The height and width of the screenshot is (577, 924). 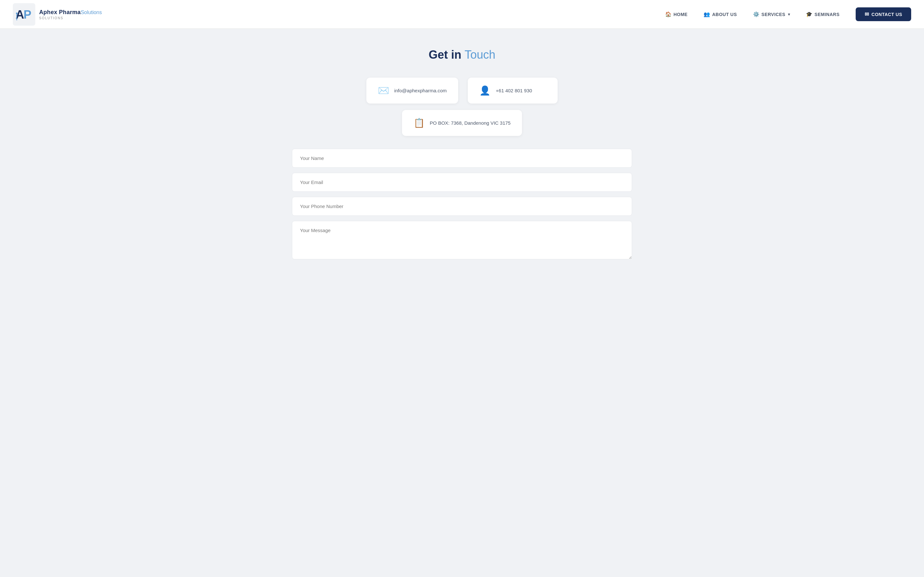 What do you see at coordinates (462, 182) in the screenshot?
I see `email-input` at bounding box center [462, 182].